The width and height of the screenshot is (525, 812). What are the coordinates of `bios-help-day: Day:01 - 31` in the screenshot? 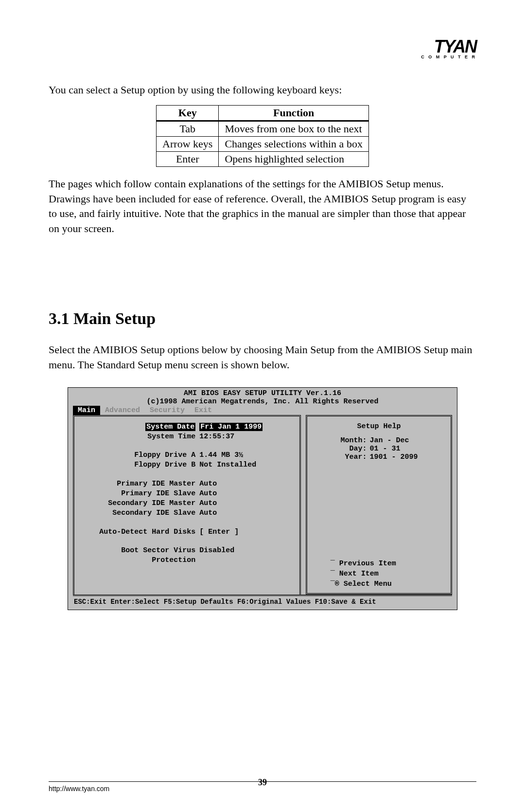 It's located at (379, 449).